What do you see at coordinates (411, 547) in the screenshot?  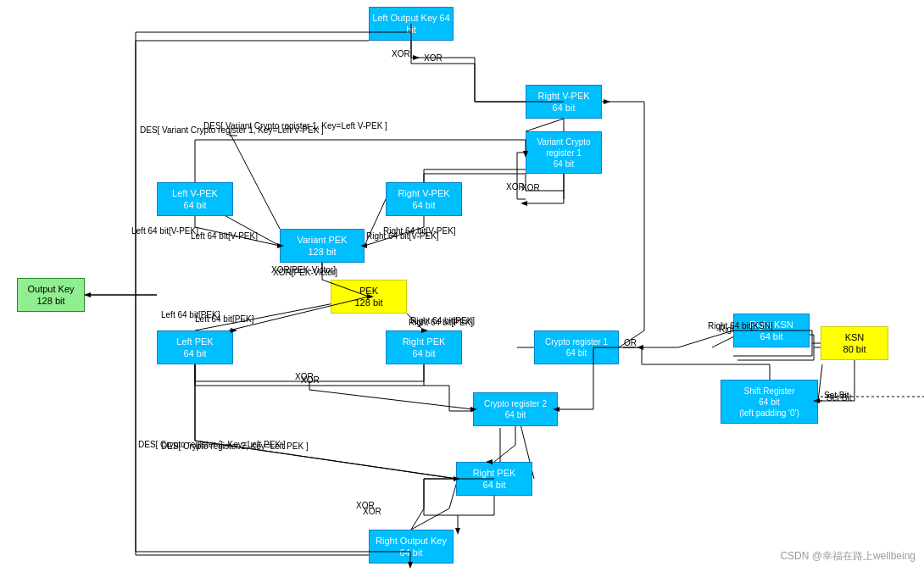 I see `right-output-key-box: Right Output Key64 bit` at bounding box center [411, 547].